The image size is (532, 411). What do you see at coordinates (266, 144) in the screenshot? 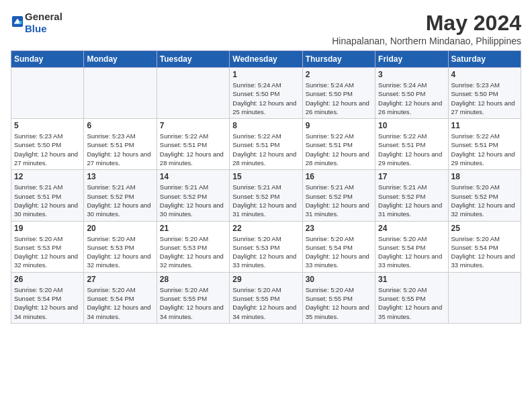
I see `calendar-week-row: 5Sunrise: 5:23 AMSunset: 5:50 PMDaylight…` at bounding box center [266, 144].